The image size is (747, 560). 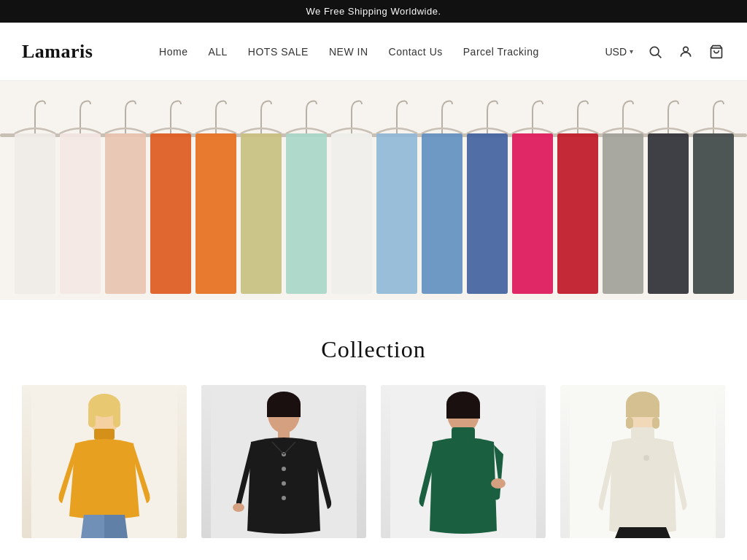 What do you see at coordinates (57, 52) in the screenshot?
I see `logo: Lamaris` at bounding box center [57, 52].